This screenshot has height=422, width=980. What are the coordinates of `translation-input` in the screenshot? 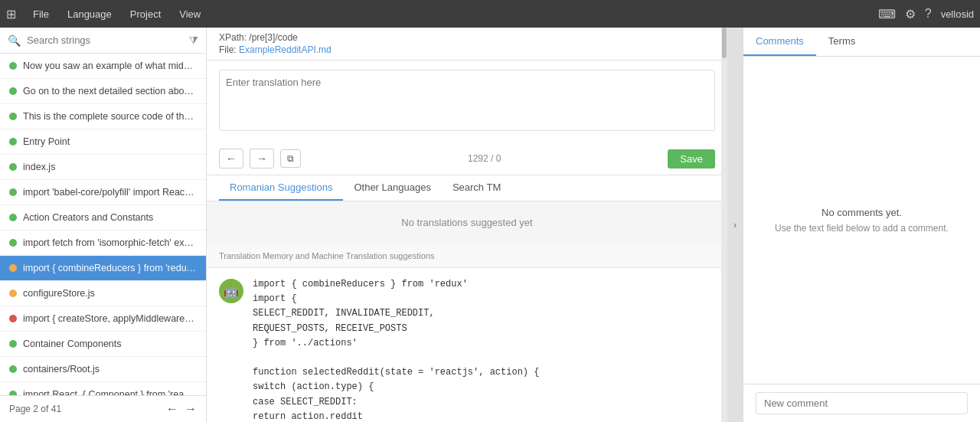 It's located at (467, 100).